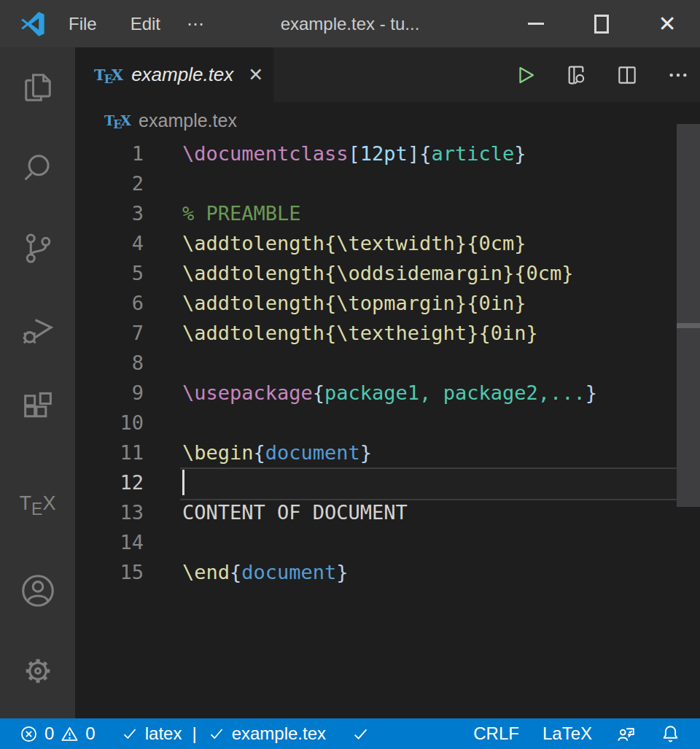 The image size is (700, 749). Describe the element at coordinates (354, 153) in the screenshot. I see `code-token: [` at that location.